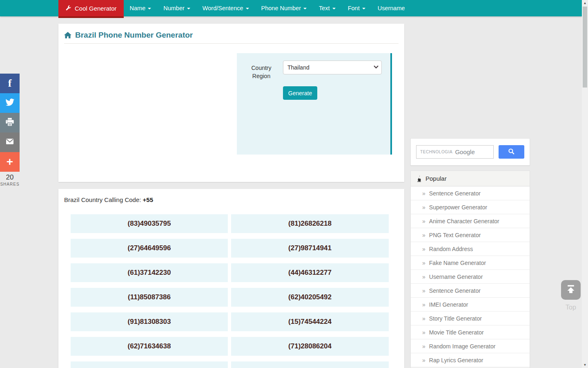  Describe the element at coordinates (391, 8) in the screenshot. I see `nav-item-username: Username` at that location.